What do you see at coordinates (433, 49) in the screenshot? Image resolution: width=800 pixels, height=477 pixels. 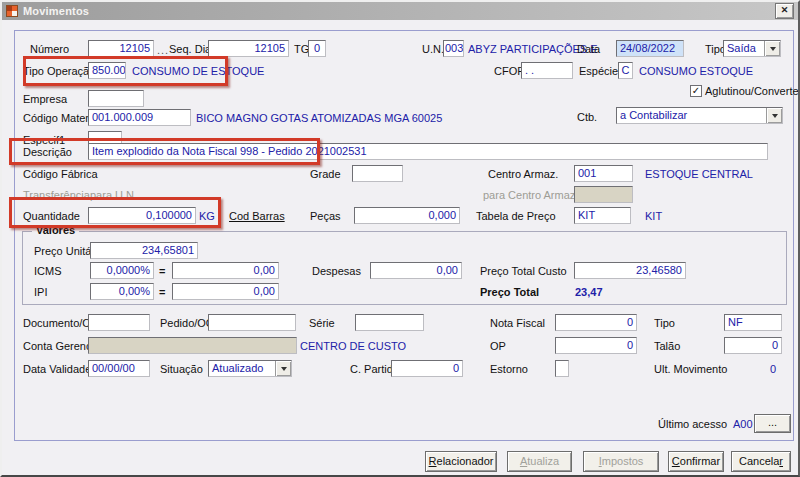 I see `un-label: U.N.` at bounding box center [433, 49].